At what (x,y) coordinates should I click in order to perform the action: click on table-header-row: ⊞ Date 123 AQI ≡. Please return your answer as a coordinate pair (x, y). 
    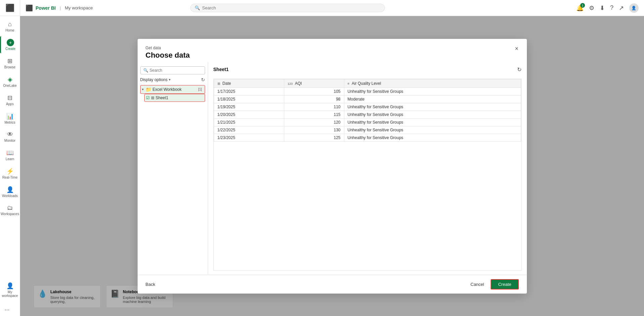
    Looking at the image, I should click on (367, 83).